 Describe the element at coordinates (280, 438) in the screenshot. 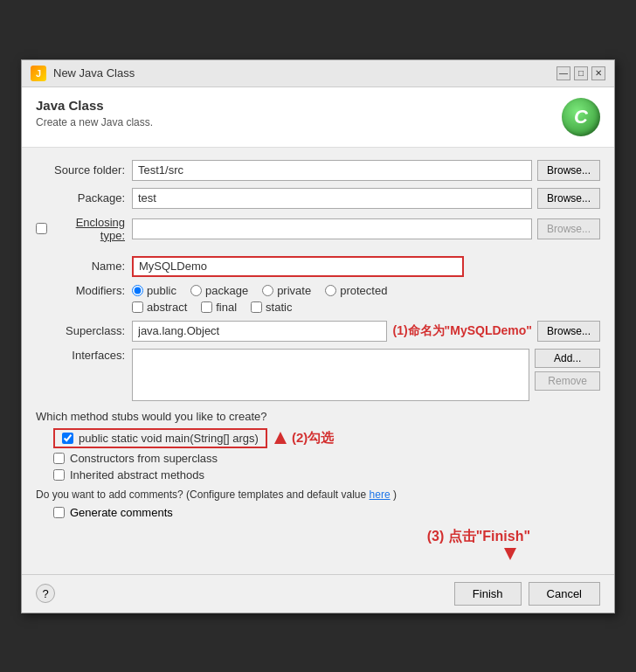

I see `annotation-2-container` at that location.